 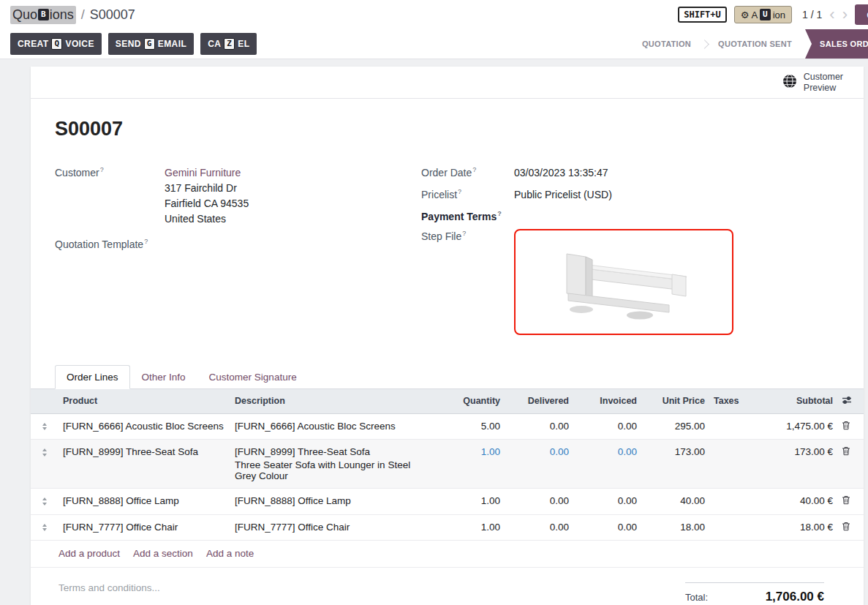 I want to click on cancel-button: CA Z EL, so click(x=228, y=44).